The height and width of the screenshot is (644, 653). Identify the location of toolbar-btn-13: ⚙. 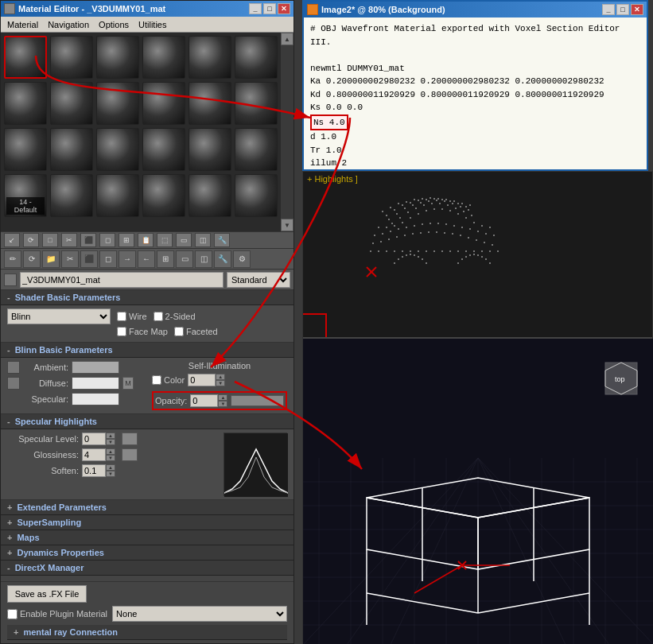
(242, 259).